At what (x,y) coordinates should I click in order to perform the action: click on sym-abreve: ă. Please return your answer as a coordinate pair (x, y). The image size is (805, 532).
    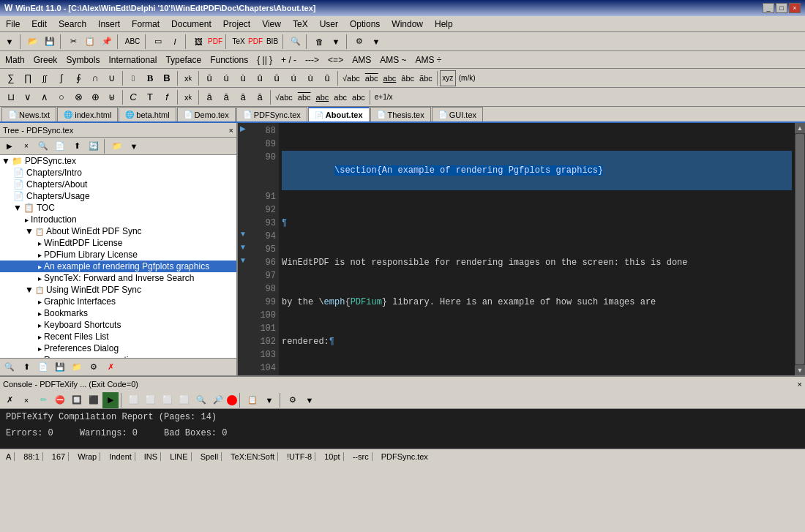
    Looking at the image, I should click on (226, 97).